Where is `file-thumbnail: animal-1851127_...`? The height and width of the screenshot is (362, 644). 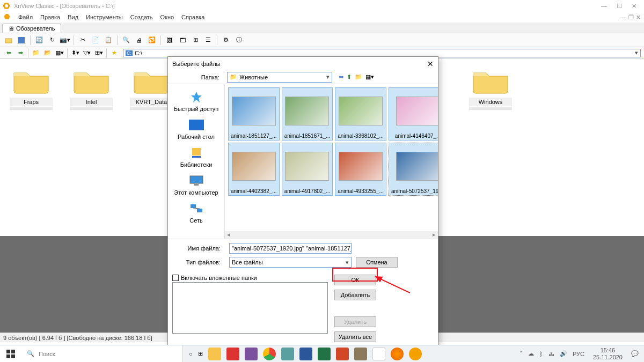
file-thumbnail: animal-1851127_... is located at coordinates (254, 114).